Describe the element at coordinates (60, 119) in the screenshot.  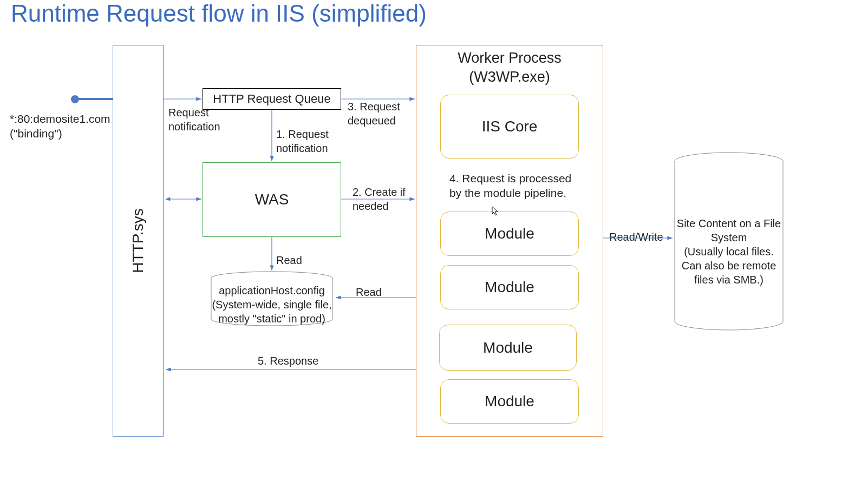
I see `binding-line1: *:80:demosite1.com` at that location.